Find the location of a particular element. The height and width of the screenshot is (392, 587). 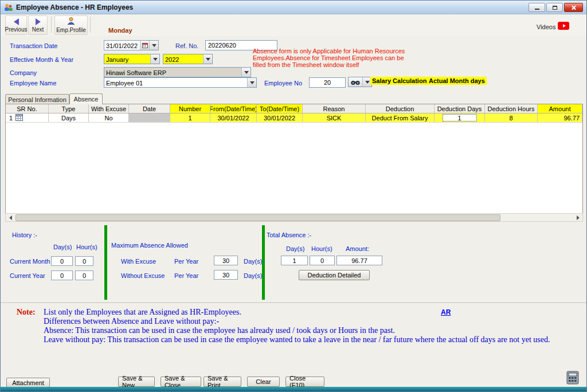

per-year-label: Per Year is located at coordinates (186, 276).